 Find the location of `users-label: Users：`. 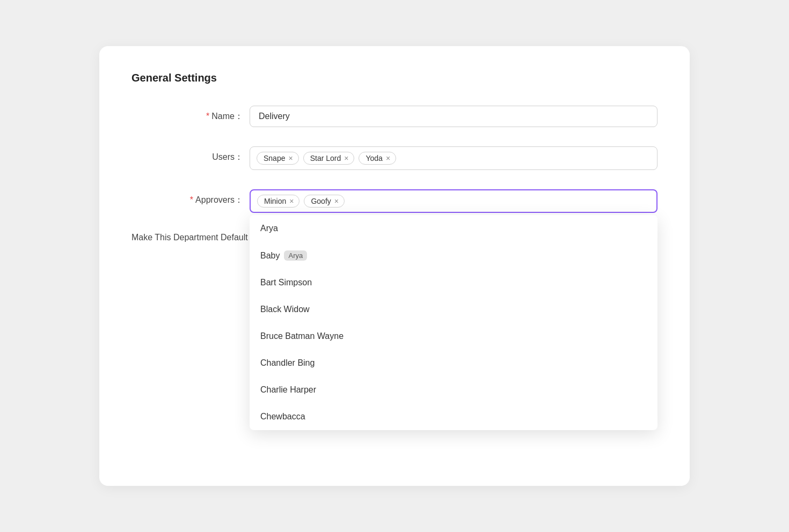

users-label: Users： is located at coordinates (191, 154).